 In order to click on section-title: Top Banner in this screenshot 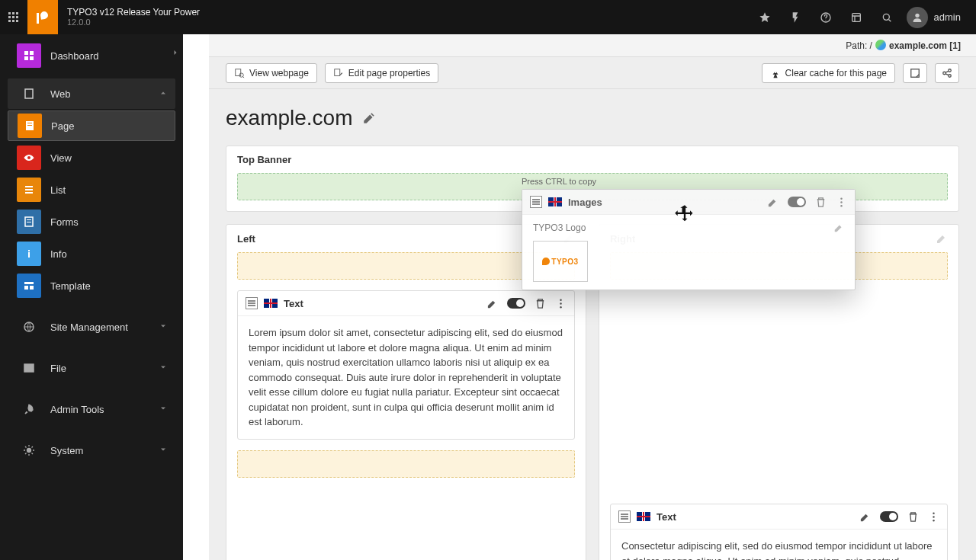, I will do `click(264, 160)`.